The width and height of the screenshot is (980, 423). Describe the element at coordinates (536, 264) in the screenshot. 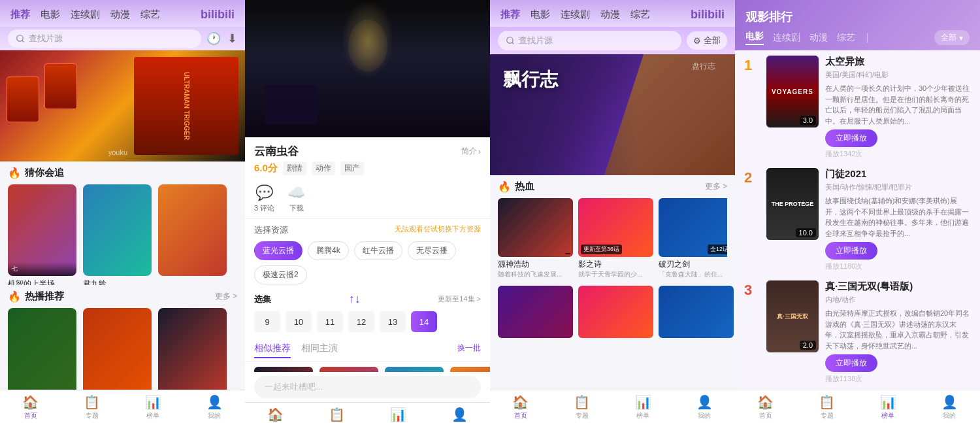

I see `hot-card-anime-1-title: 源神浩劫` at that location.